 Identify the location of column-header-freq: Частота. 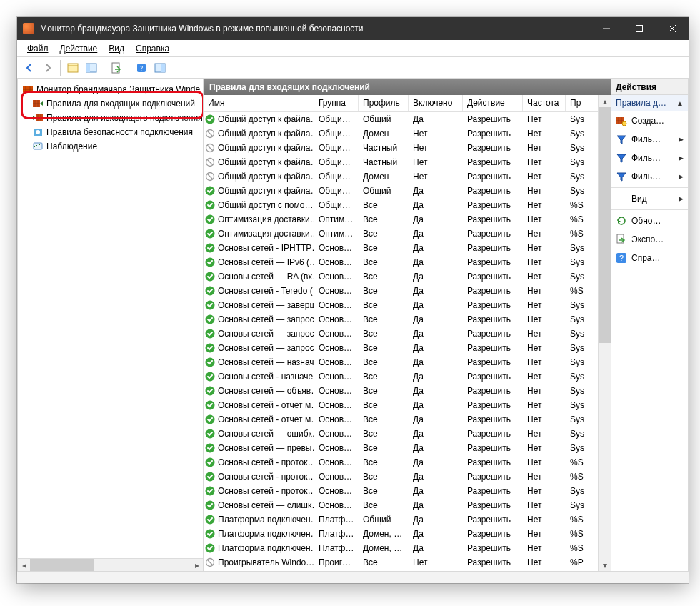
(544, 103).